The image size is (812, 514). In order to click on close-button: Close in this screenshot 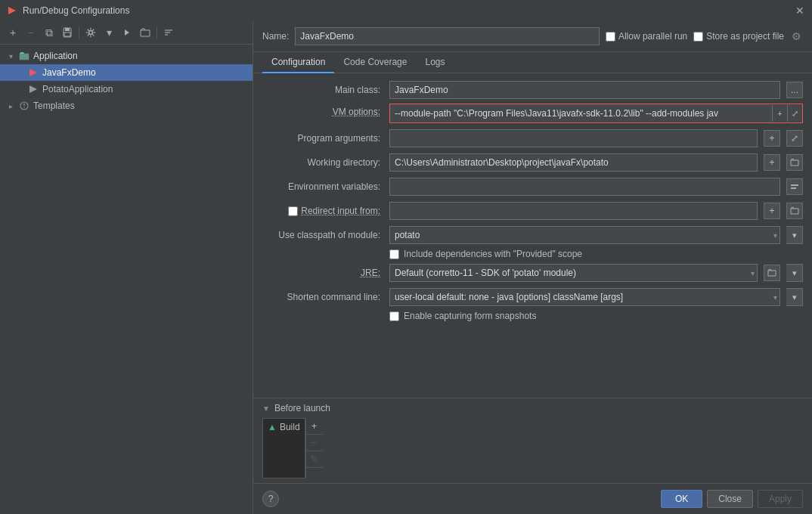, I will do `click(730, 499)`.